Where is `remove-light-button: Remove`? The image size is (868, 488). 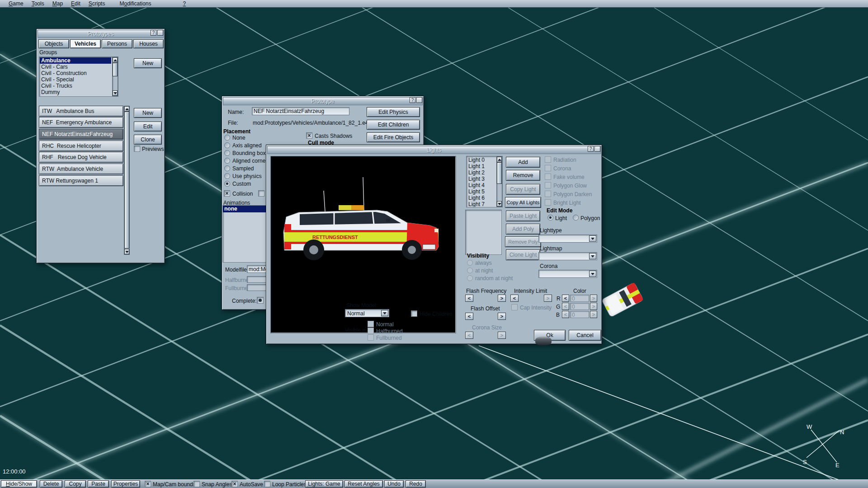
remove-light-button: Remove is located at coordinates (523, 175).